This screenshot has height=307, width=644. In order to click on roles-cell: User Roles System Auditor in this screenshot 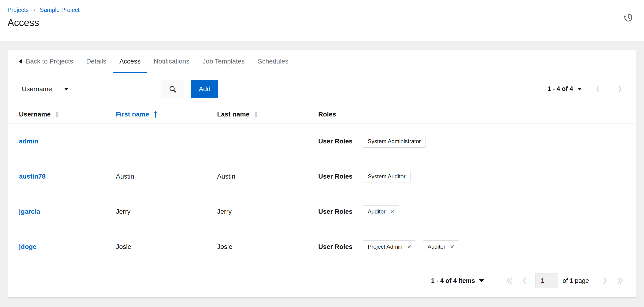, I will do `click(478, 177)`.